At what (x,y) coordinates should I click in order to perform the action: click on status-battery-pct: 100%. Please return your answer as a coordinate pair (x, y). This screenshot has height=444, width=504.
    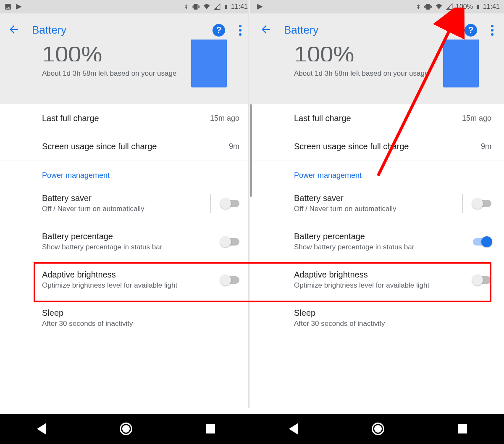
    Looking at the image, I should click on (465, 7).